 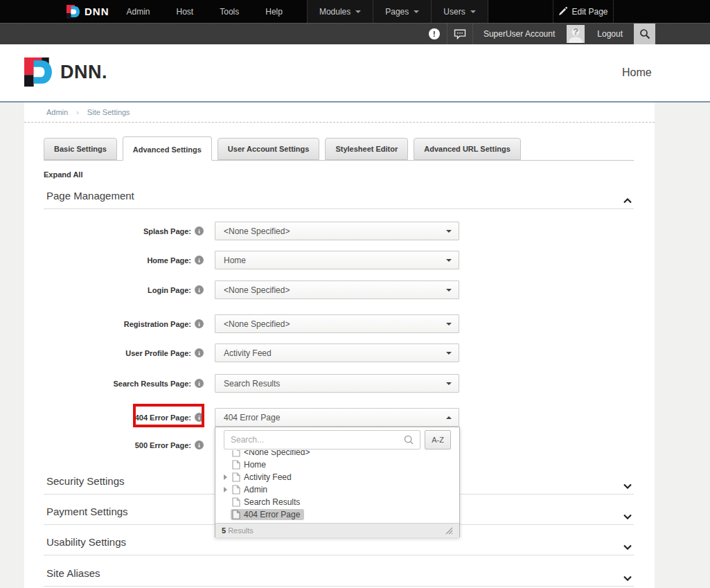 I want to click on dnn-logo-wordmark: DNN., so click(x=84, y=72).